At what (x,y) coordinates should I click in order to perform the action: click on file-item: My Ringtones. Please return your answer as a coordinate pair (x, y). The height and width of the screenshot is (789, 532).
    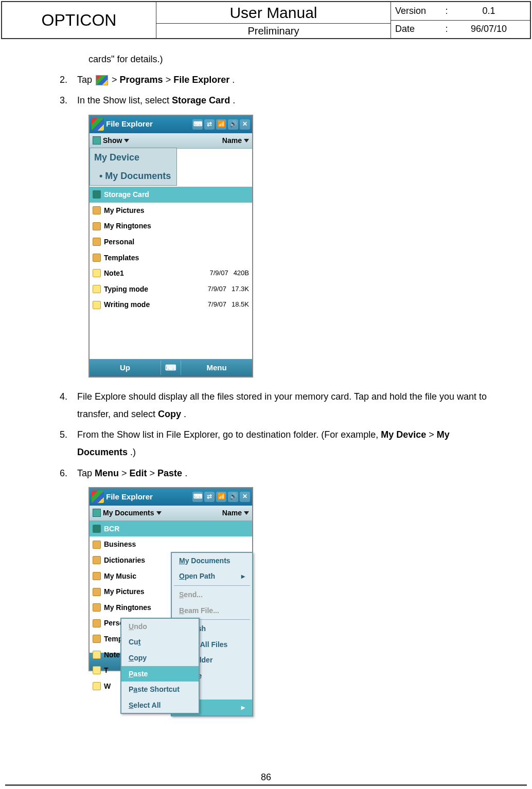
    Looking at the image, I should click on (171, 226).